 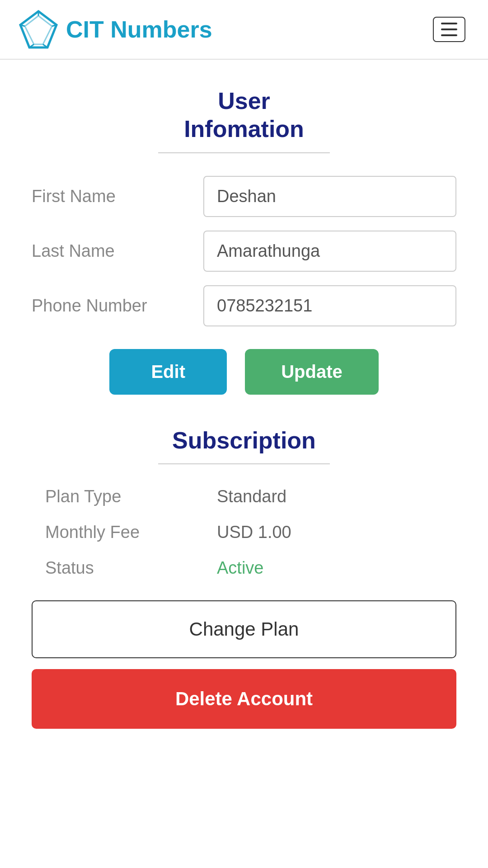 I want to click on plan-type-label: Plan Type, so click(x=131, y=496).